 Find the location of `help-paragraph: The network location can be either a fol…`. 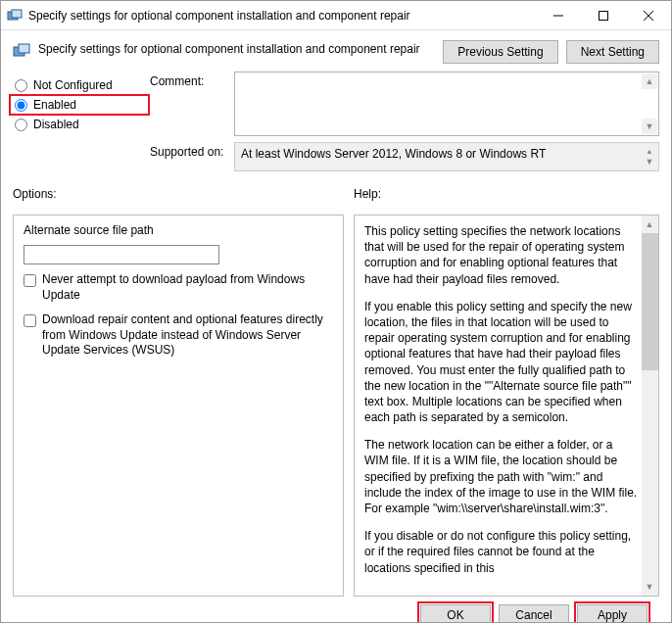

help-paragraph: The network location can be either a fol… is located at coordinates (502, 476).